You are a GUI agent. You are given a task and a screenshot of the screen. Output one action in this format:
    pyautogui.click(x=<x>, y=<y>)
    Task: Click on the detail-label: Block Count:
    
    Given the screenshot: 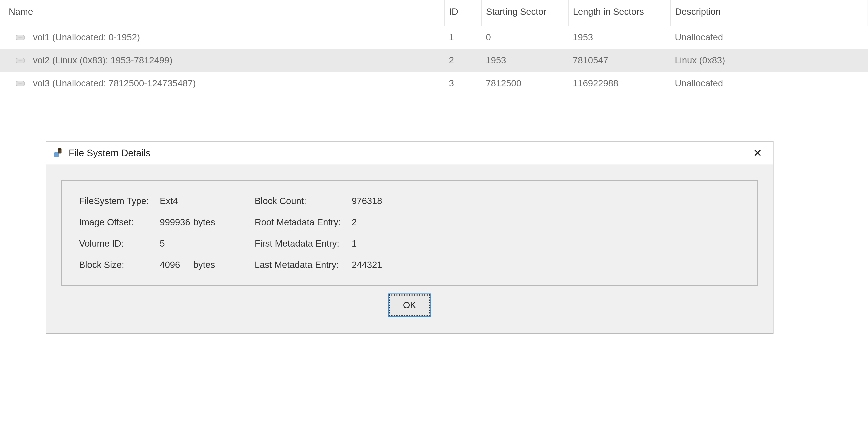 What is the action you would take?
    pyautogui.click(x=303, y=201)
    